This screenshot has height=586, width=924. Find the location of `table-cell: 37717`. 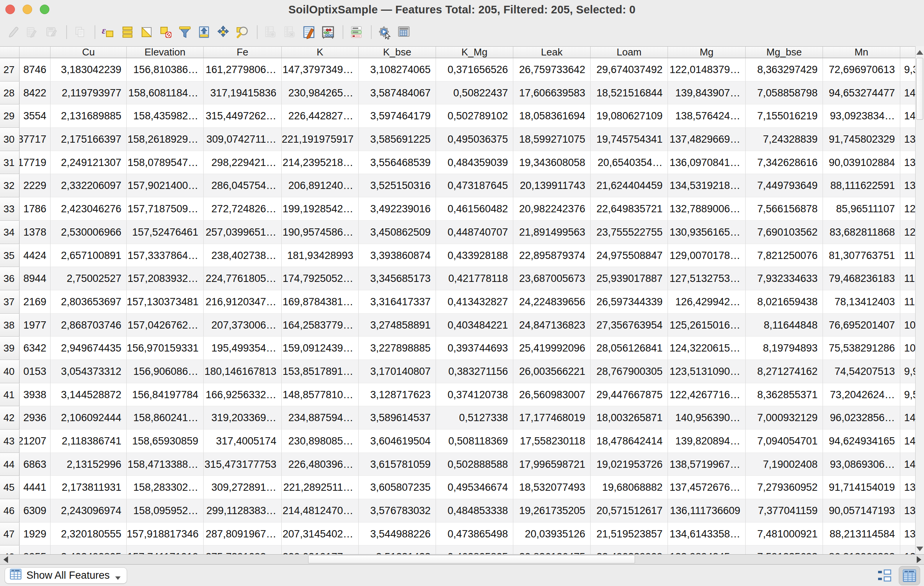

table-cell: 37717 is located at coordinates (35, 140).